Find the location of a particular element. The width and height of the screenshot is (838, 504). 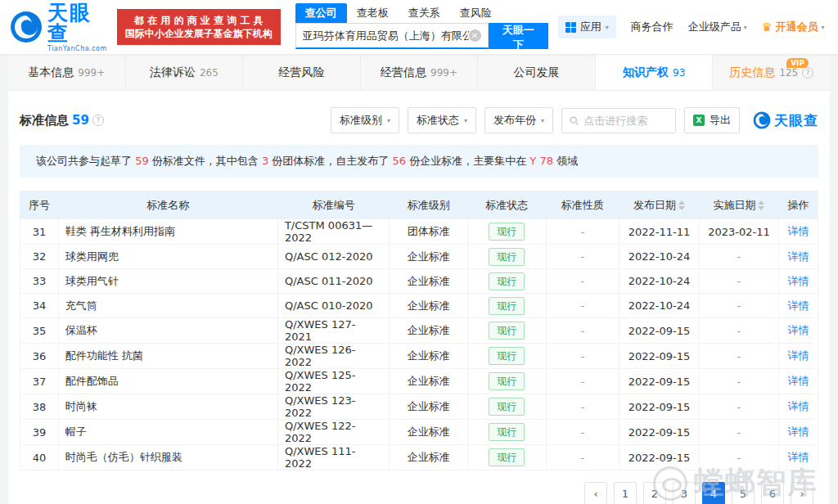

company-search-input is located at coordinates (386, 36).